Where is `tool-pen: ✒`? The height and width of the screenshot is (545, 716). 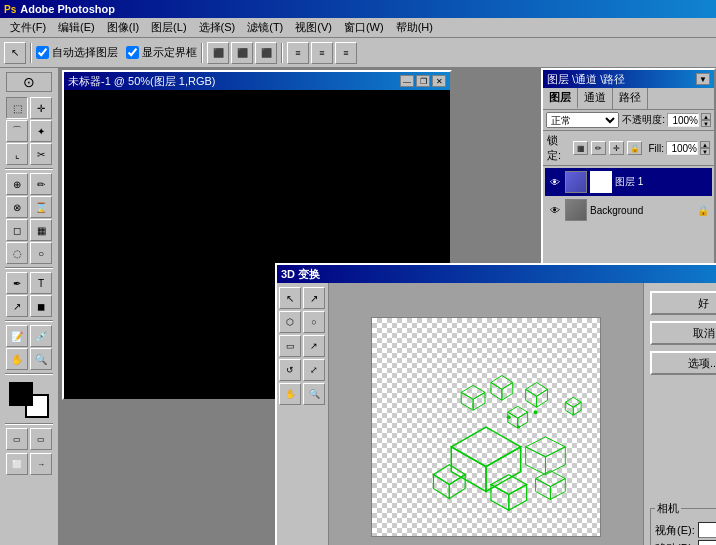 tool-pen: ✒ is located at coordinates (17, 283).